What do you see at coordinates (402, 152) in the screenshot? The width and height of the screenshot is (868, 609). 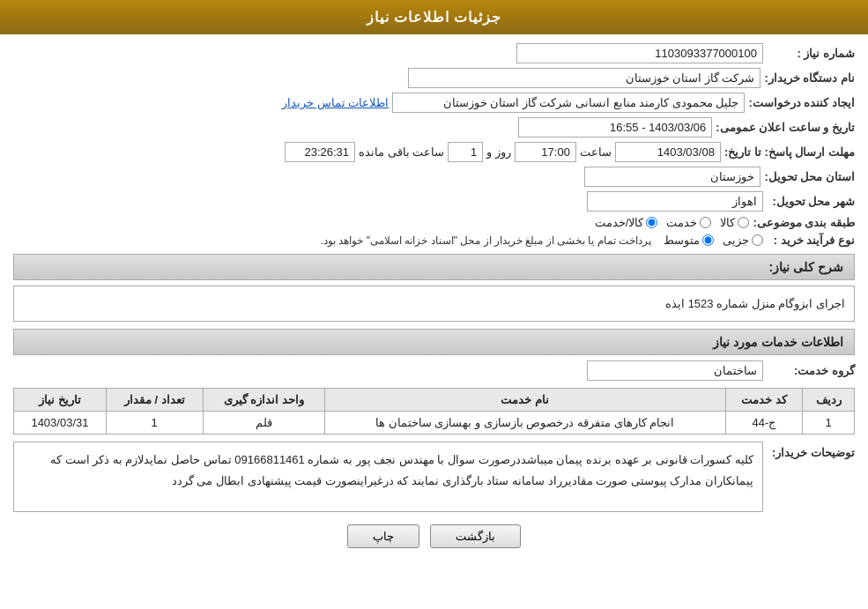 I see `response-remaining-label: ساعت باقی مانده` at bounding box center [402, 152].